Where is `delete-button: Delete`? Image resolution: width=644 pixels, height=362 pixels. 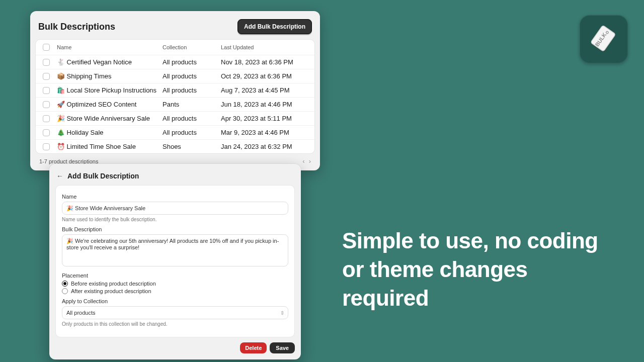
delete-button: Delete is located at coordinates (254, 348).